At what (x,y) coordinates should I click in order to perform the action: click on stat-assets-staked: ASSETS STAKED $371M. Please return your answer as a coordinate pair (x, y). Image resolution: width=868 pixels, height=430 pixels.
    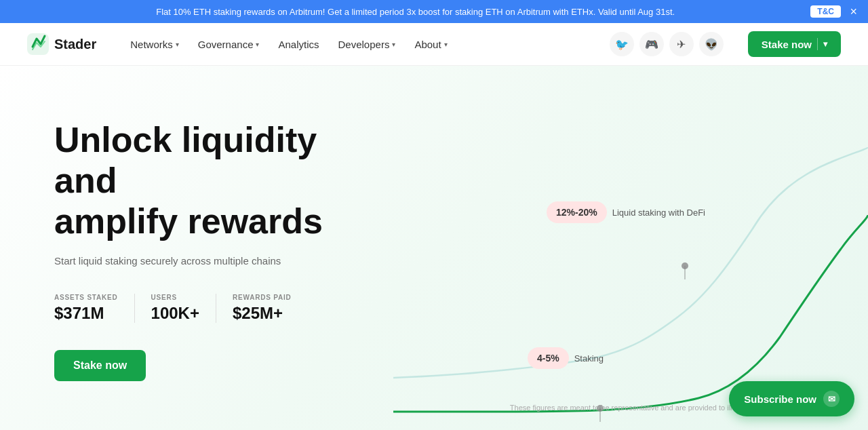
    Looking at the image, I should click on (95, 308).